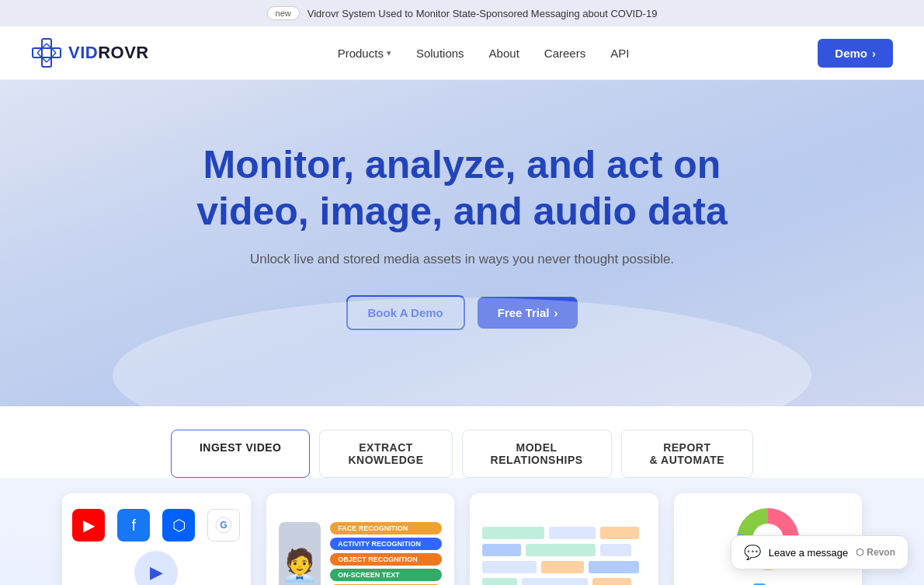  I want to click on ingest-video-visual: ▶ f ⬡ G ▶ ↖, so click(157, 539).